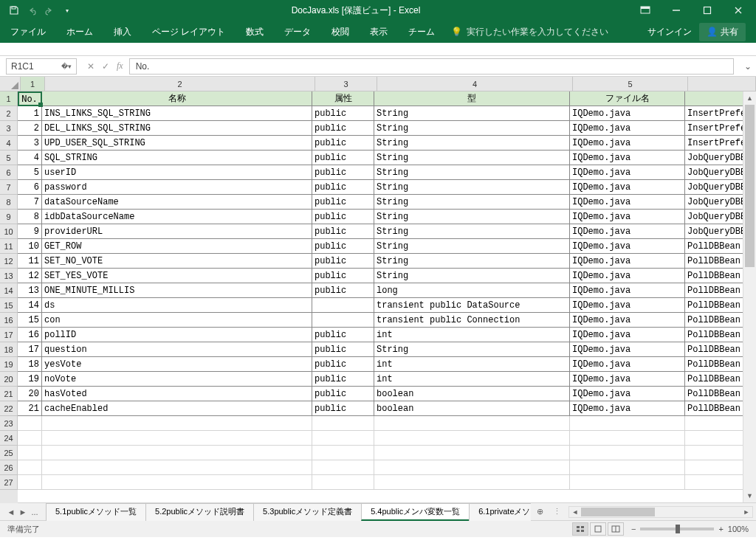 Image resolution: width=756 pixels, height=543 pixels. I want to click on cell: 18, so click(30, 364).